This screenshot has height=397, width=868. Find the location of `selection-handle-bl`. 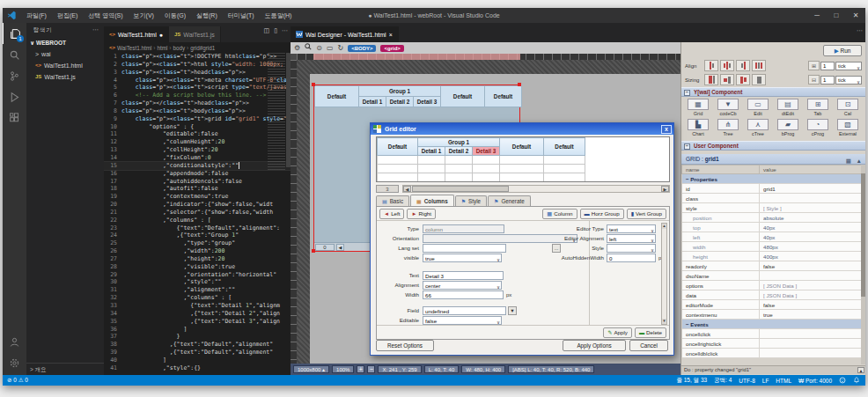

selection-handle-bl is located at coordinates (313, 251).